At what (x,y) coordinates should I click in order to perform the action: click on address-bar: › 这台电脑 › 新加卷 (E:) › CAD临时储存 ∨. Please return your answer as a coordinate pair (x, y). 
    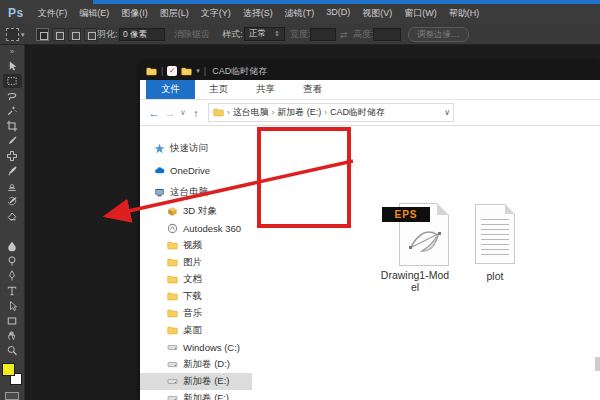
    Looking at the image, I should click on (331, 112).